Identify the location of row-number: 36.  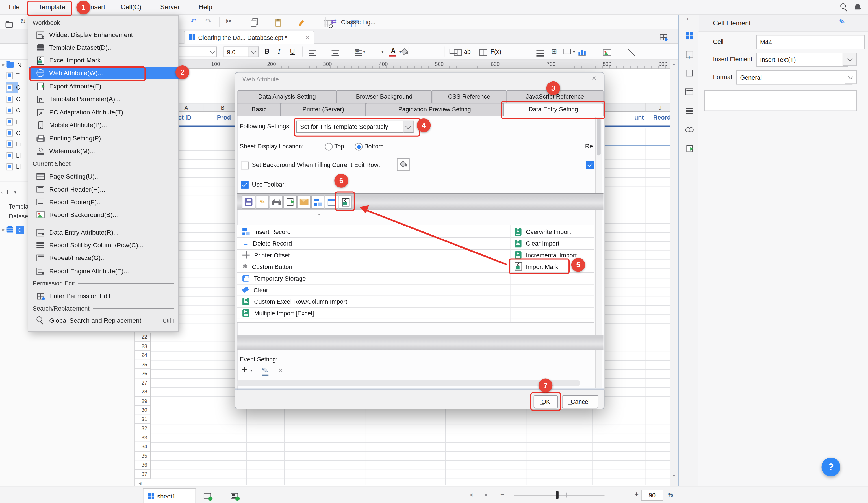
(143, 465).